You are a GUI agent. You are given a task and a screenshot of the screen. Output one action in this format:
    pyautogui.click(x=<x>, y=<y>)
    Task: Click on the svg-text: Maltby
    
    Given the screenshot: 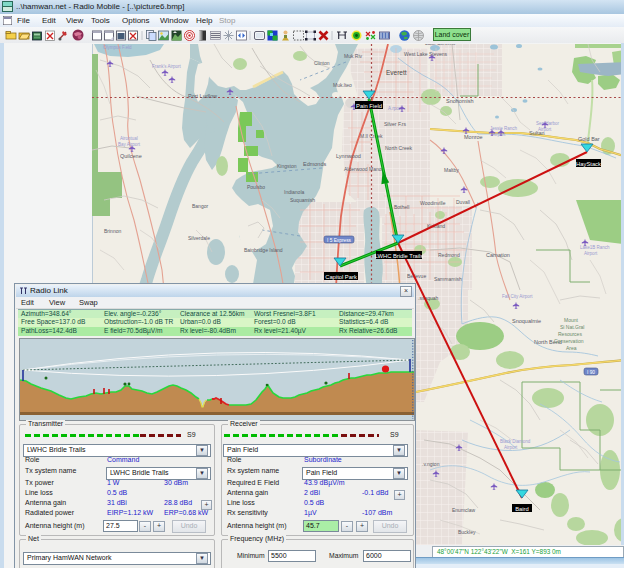 What is the action you would take?
    pyautogui.click(x=452, y=170)
    